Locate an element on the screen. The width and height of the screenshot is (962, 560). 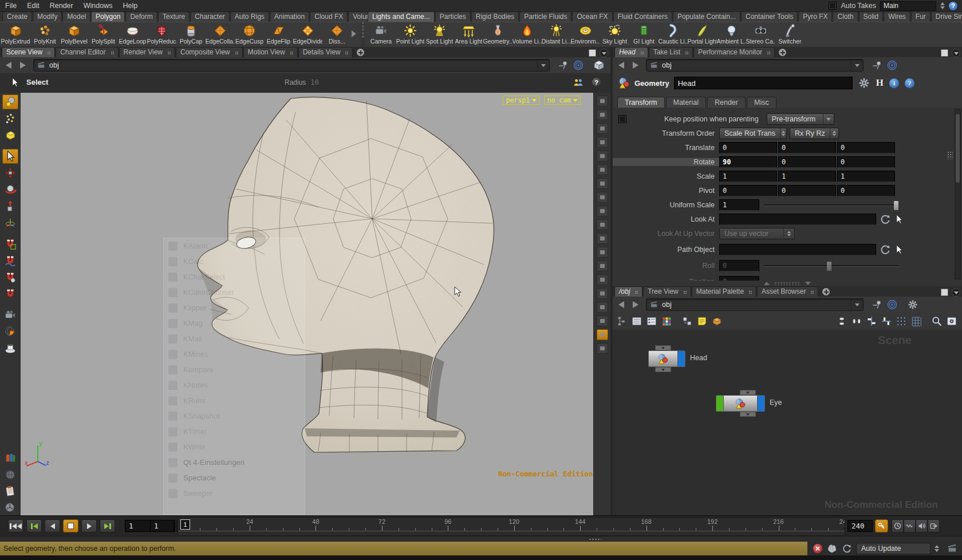
node-input-stub is located at coordinates (663, 348).